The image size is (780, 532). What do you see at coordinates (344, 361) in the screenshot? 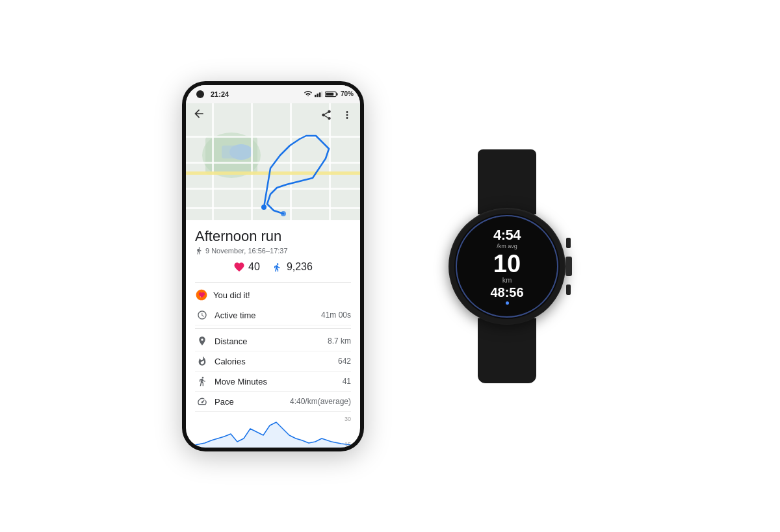
I see `calories-value: 642` at bounding box center [344, 361].